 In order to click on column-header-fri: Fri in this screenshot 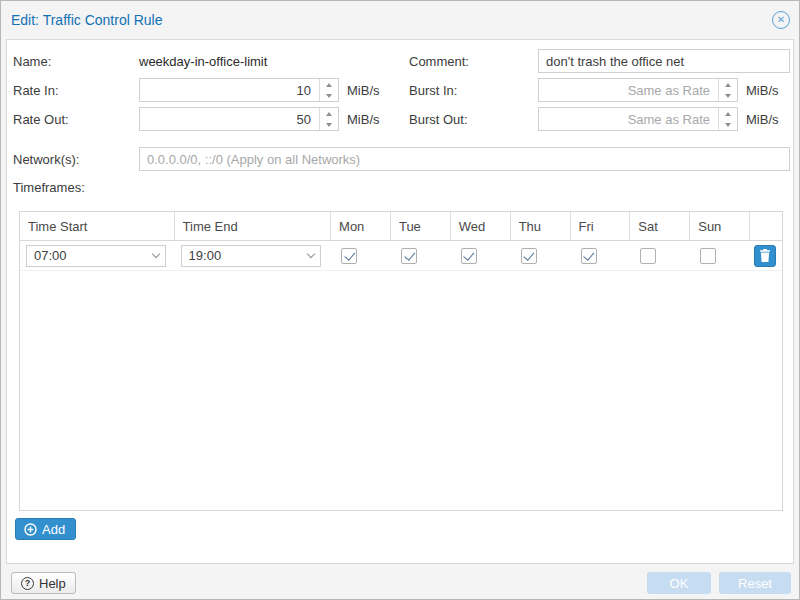, I will do `click(601, 226)`.